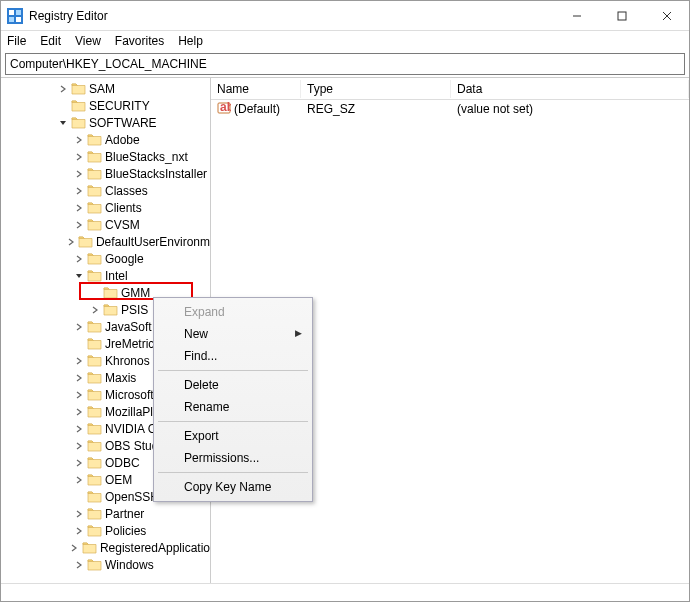  What do you see at coordinates (106, 106) in the screenshot?
I see `tree-item-security: SECURITY` at bounding box center [106, 106].